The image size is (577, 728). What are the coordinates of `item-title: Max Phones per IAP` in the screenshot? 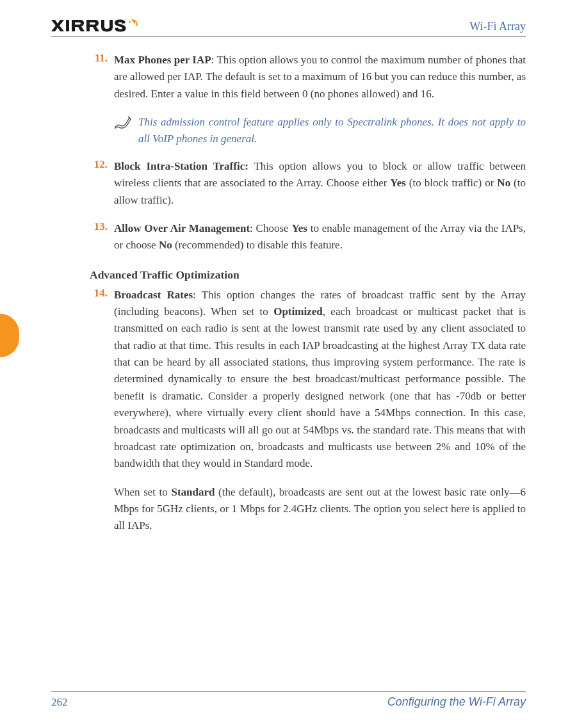 It's located at (163, 60).